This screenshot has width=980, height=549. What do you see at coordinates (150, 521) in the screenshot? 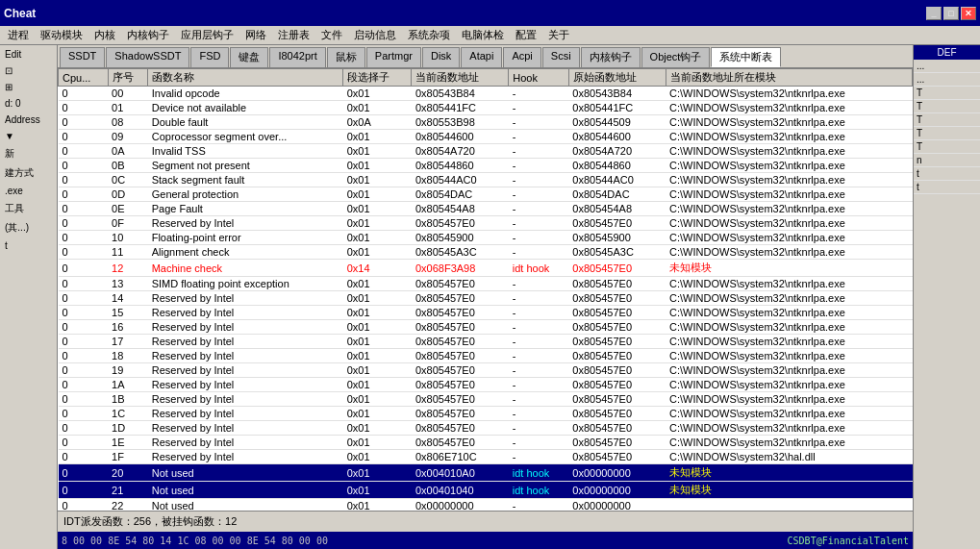
I see `status-text: IDT派发函数：256，被挂钩函数：12` at bounding box center [150, 521].